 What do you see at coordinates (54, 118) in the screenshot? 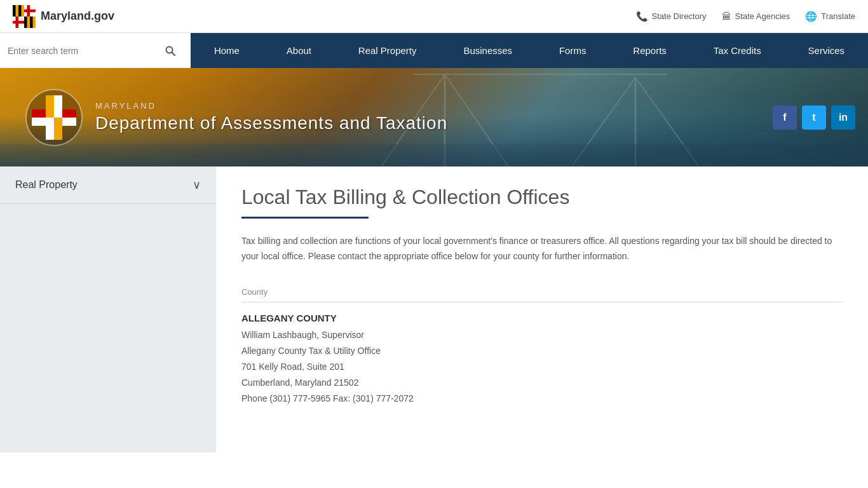
I see `hero-logo` at bounding box center [54, 118].